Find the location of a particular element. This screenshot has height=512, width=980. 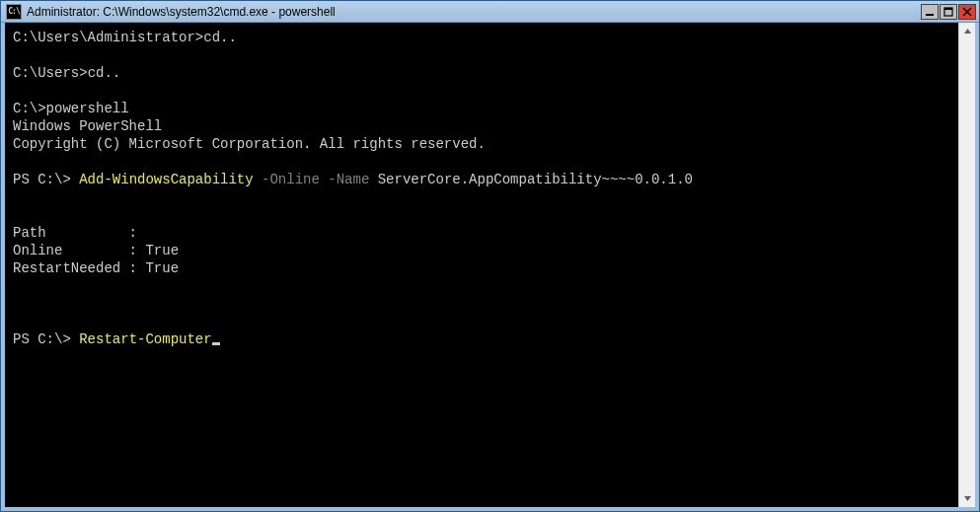

maximize-button is located at coordinates (948, 12).